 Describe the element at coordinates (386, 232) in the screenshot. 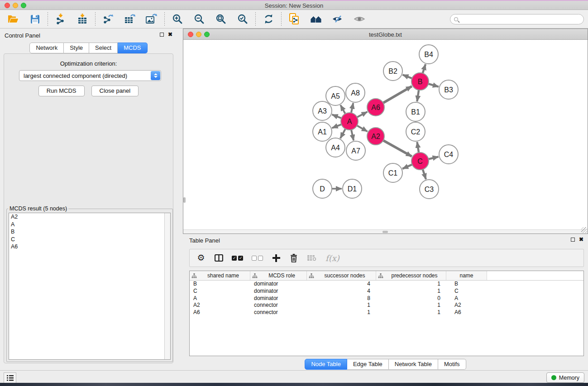

I see `network-horizontal-scrollbar` at that location.